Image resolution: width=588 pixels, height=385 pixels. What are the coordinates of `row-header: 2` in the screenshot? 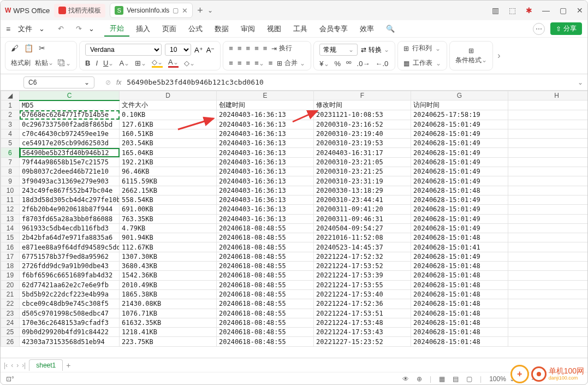 It's located at (10, 115).